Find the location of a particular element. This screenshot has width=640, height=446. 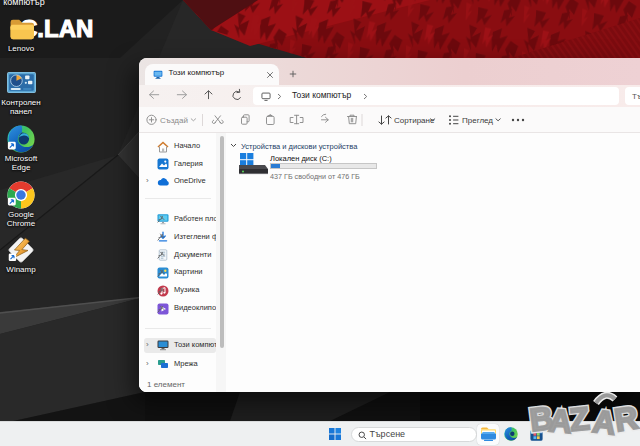

svg-text: R is located at coordinates (626, 418).